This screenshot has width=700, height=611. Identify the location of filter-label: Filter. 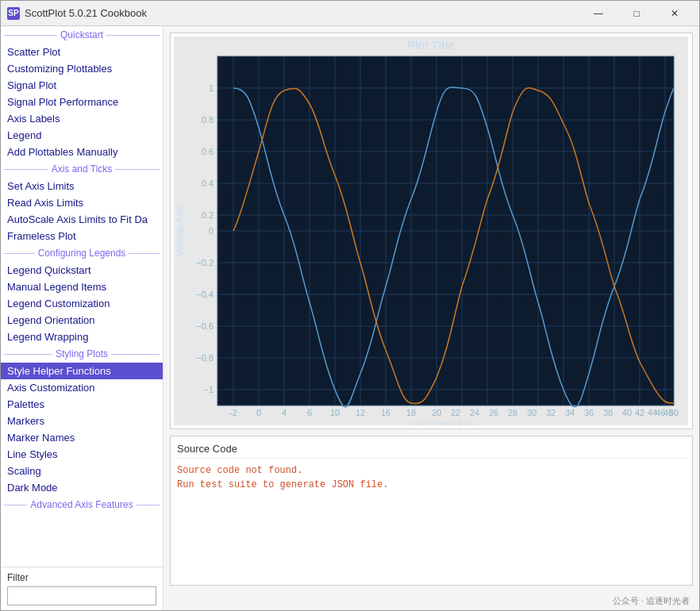
(82, 578).